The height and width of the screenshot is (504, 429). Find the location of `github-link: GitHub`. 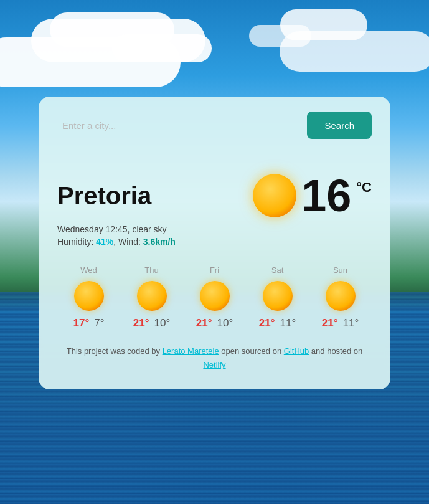

github-link: GitHub is located at coordinates (296, 351).